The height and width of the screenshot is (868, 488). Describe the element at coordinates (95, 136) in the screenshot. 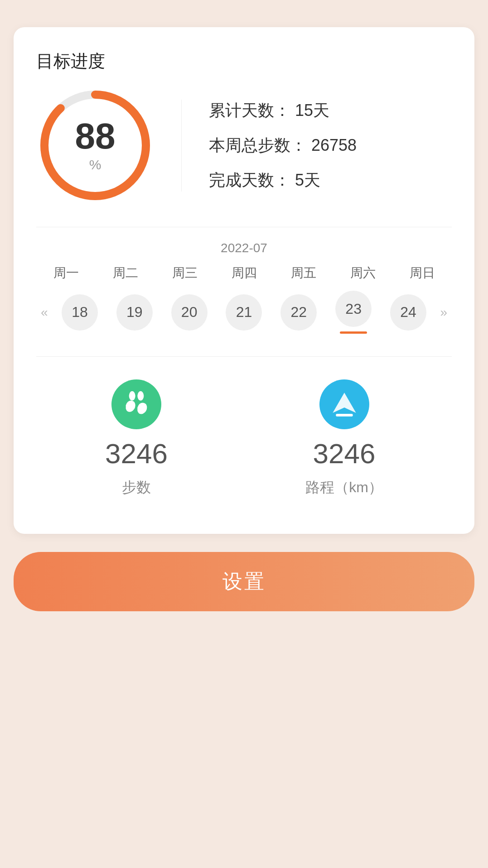

I see `circle-number: 88` at that location.